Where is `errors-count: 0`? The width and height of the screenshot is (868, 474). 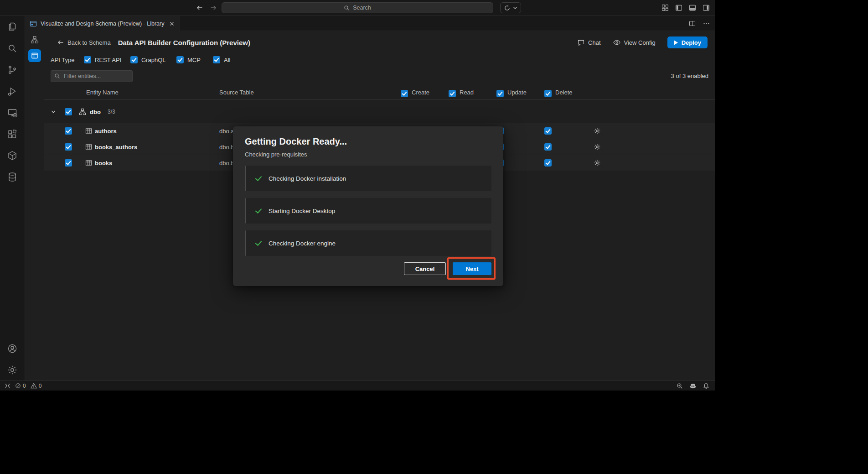
errors-count: 0 is located at coordinates (25, 386).